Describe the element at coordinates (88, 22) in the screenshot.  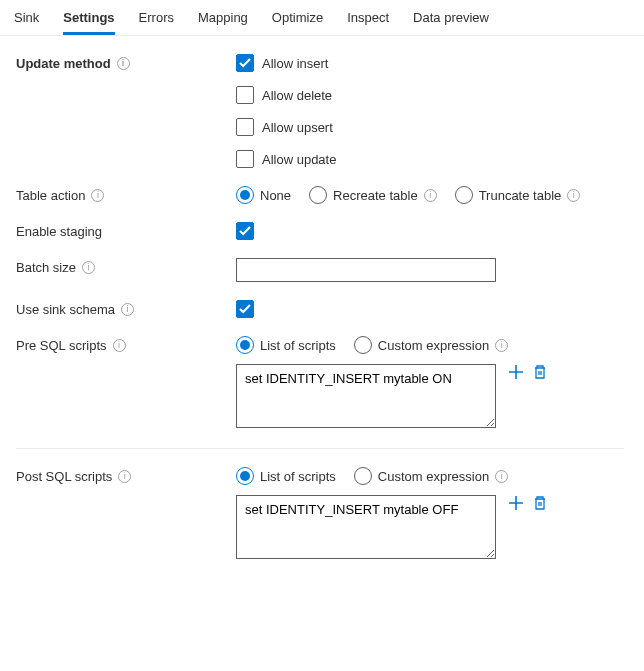
I see `tab-settings: Settings` at that location.